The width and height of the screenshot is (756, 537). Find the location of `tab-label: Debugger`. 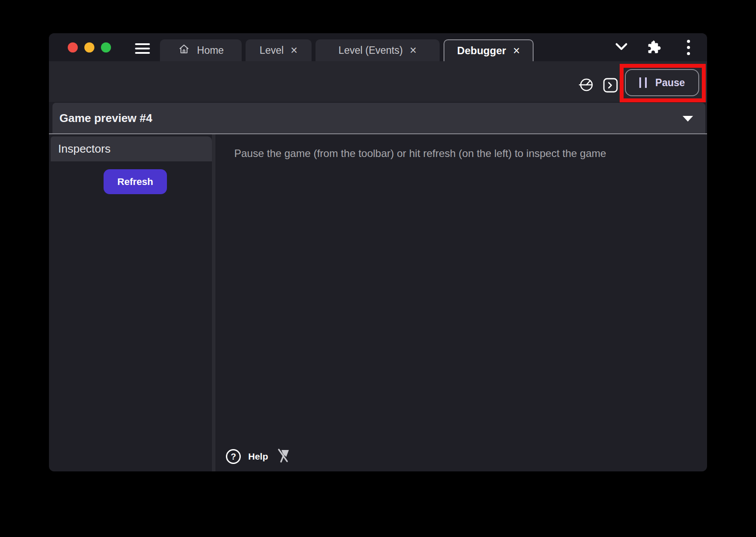

tab-label: Debugger is located at coordinates (482, 51).